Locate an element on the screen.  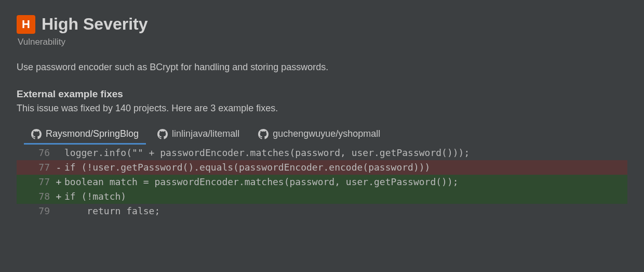
fixes-subheading: This issue was fixed by 140 projects. He… is located at coordinates (322, 108).